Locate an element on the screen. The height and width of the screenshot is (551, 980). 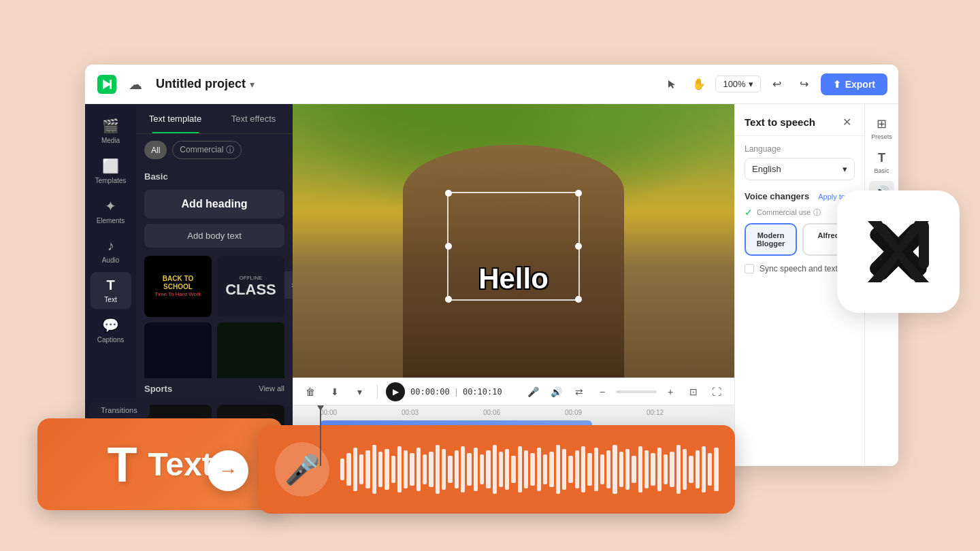
zoom-in-btn: + is located at coordinates (670, 392).